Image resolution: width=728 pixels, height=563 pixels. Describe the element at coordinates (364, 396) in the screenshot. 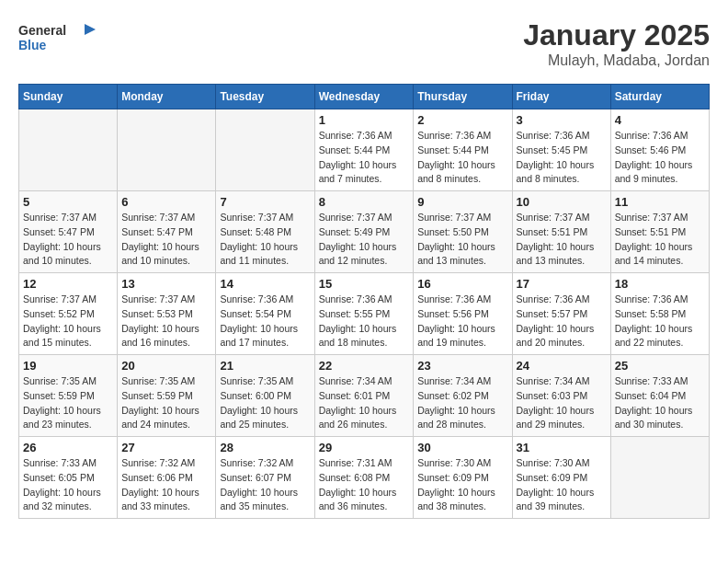

I see `calendar-cell: 22Sunrise: 7:34 AMSunset: 6:01 PMDayligh…` at that location.